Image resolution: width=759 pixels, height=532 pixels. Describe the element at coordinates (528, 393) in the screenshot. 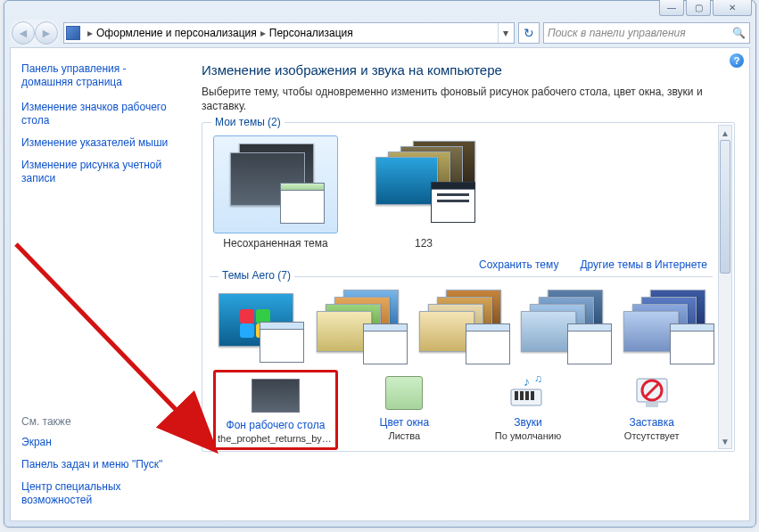

I see `sounds-icon: ♪ ♫` at that location.